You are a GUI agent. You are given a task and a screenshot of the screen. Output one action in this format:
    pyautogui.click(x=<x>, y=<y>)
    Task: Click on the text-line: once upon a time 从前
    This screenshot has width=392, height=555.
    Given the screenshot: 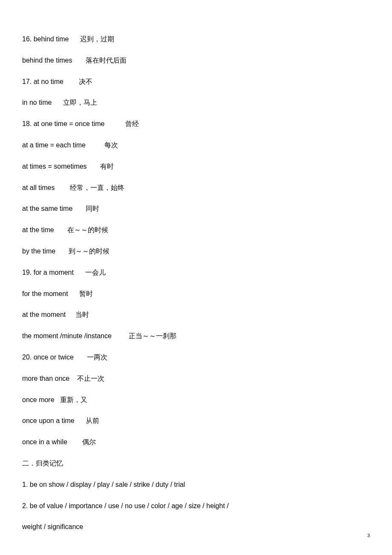 What is the action you would take?
    pyautogui.click(x=196, y=421)
    